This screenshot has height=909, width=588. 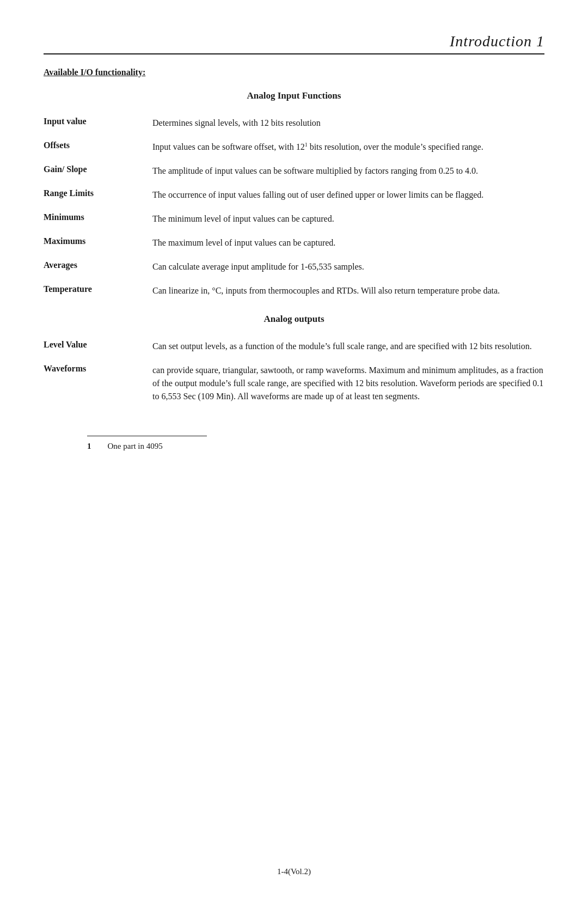 I want to click on feature-desc-minimums: The minimum level of input values can be…, so click(x=348, y=224).